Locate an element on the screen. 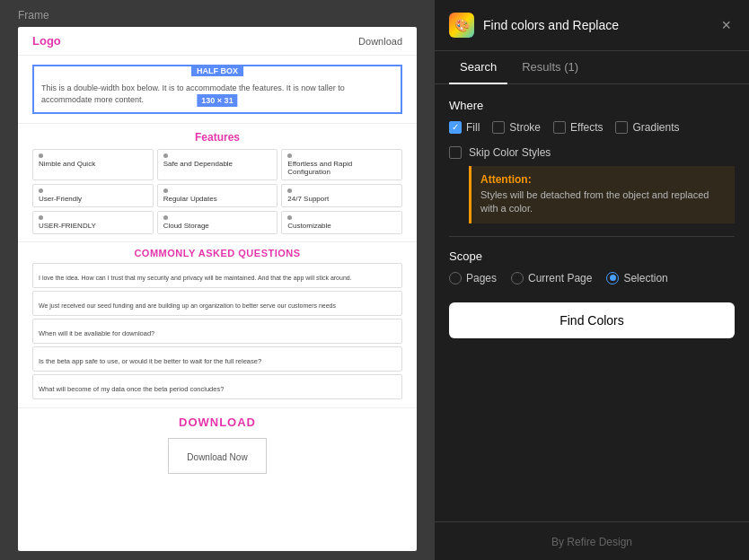  faq-title: COMMONLY ASKED QUESTIONS is located at coordinates (217, 253).